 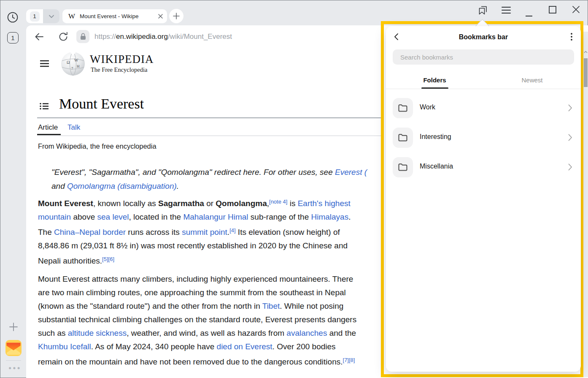 What do you see at coordinates (205, 232) in the screenshot?
I see `wiki-link: summit point` at bounding box center [205, 232].